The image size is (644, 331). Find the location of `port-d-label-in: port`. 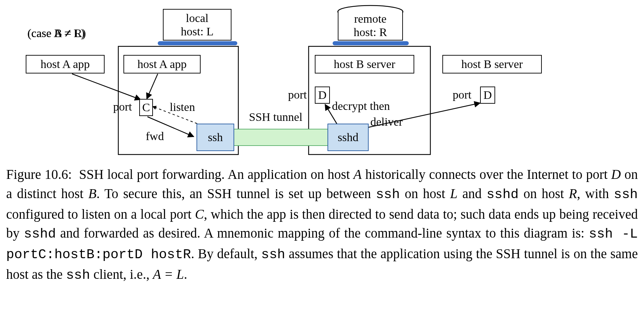

port-d-label-in: port is located at coordinates (298, 95).